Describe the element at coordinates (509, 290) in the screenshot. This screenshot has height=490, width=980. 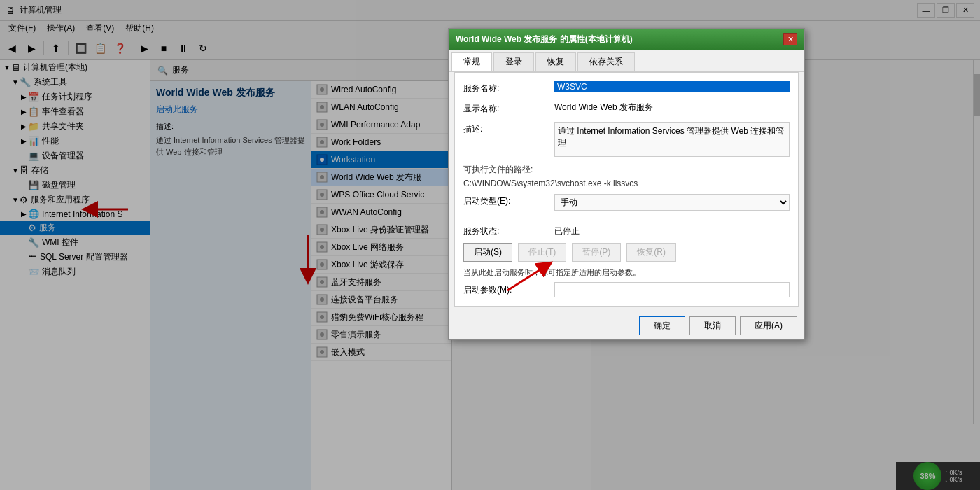
I see `startup-param-label: 启动参数(M):` at that location.